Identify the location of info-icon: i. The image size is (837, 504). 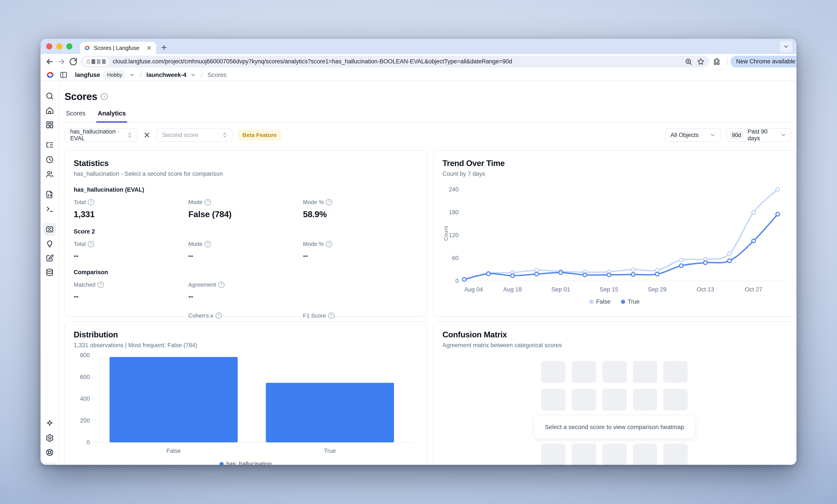
(104, 96).